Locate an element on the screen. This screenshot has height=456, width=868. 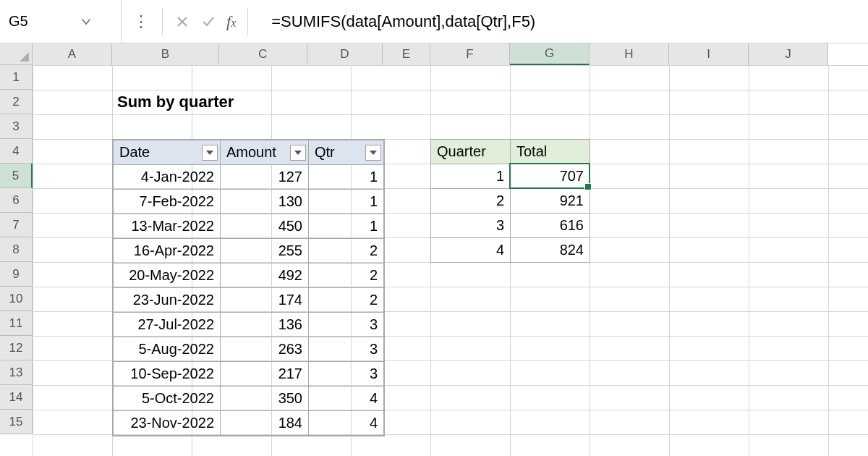
data-row: 20-May-20224922 is located at coordinates (249, 276).